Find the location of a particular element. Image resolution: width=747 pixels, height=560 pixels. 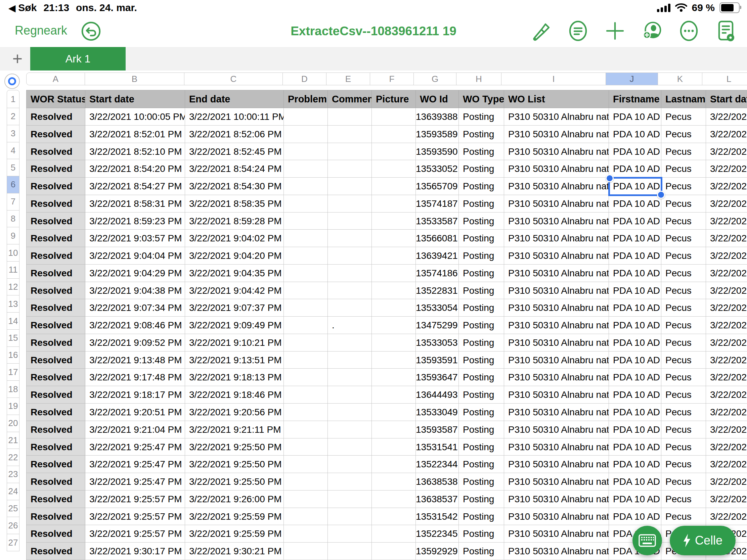

cell-H2: Posting is located at coordinates (482, 117).